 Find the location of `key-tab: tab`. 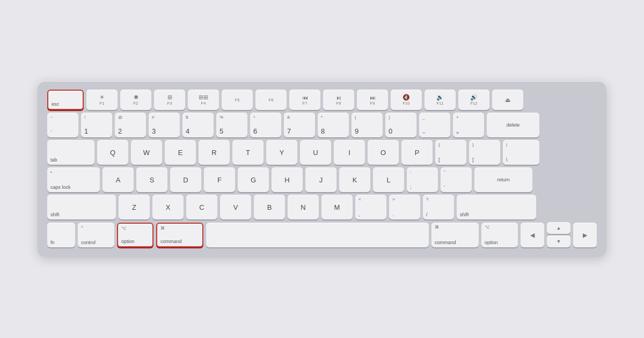

key-tab: tab is located at coordinates (71, 152).